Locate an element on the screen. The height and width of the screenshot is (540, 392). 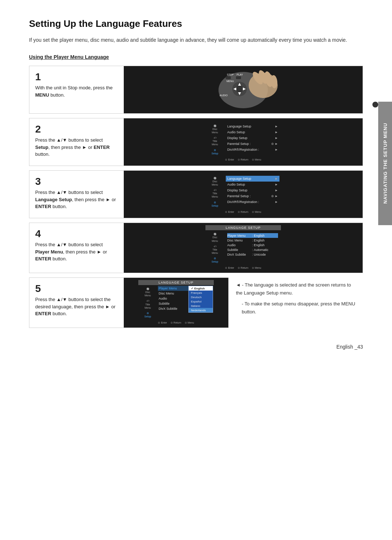
lang-player-highlight: Player Menu is located at coordinates (173, 288).